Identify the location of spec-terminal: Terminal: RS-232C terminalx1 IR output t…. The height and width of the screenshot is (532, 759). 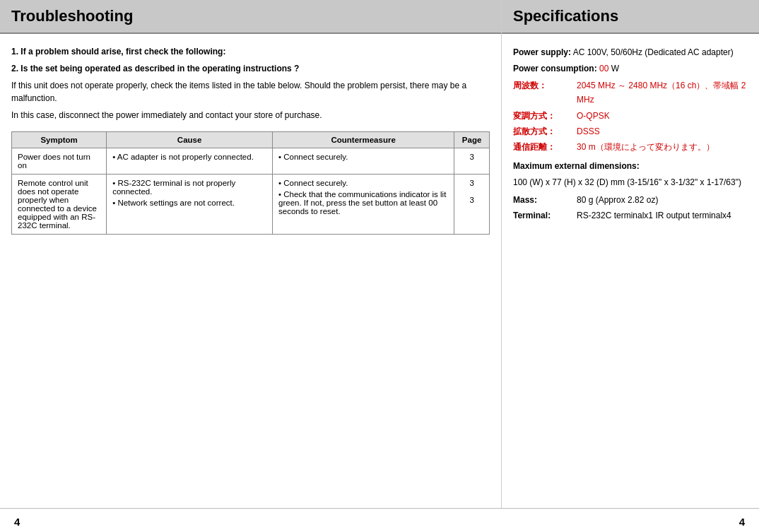
(630, 215).